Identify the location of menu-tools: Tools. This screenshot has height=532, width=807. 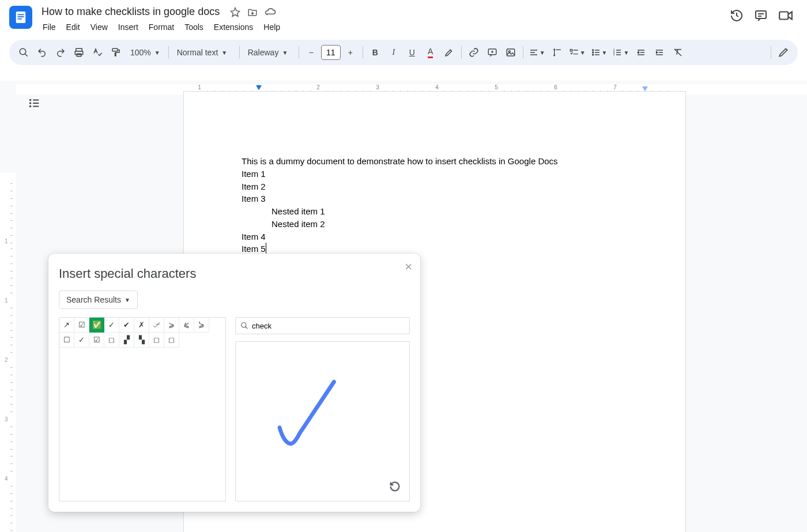
(194, 27).